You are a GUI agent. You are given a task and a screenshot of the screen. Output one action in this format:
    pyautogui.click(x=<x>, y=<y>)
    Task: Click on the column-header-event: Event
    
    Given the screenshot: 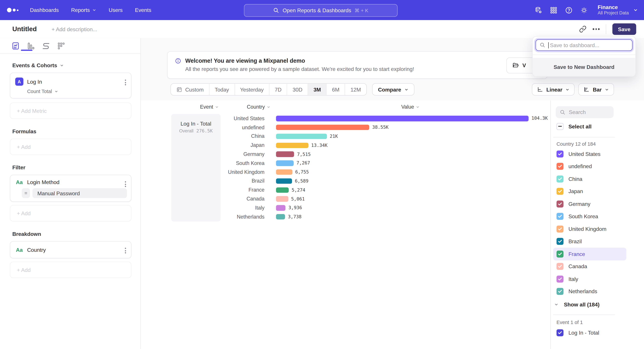 What is the action you would take?
    pyautogui.click(x=210, y=107)
    